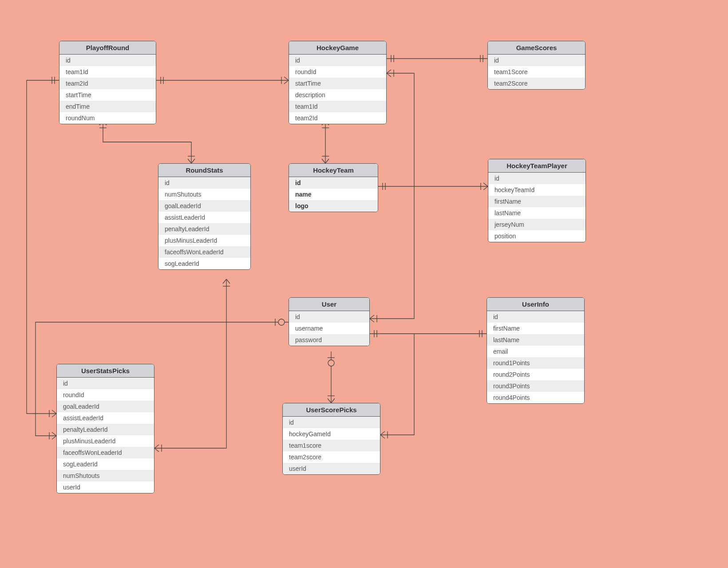 Image resolution: width=728 pixels, height=568 pixels. I want to click on entity-userscorepicks: UserScorePicks id hockeyGameId team1scor…, so click(331, 439).